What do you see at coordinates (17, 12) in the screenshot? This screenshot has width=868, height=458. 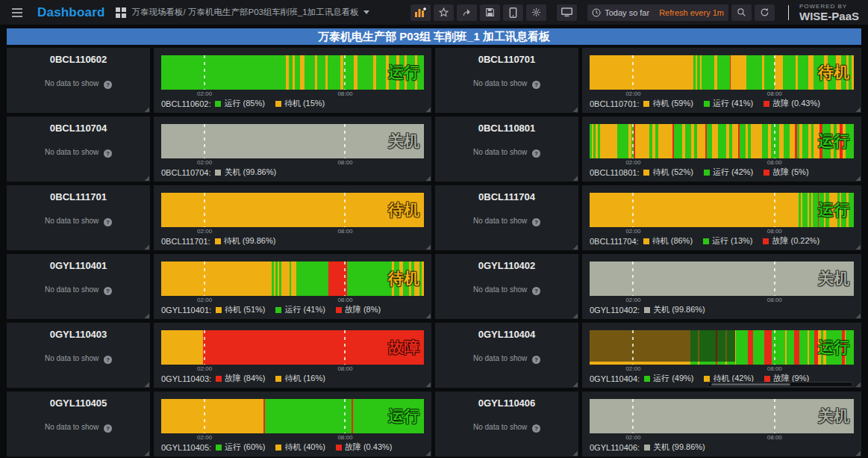 I see `menu-icon` at bounding box center [17, 12].